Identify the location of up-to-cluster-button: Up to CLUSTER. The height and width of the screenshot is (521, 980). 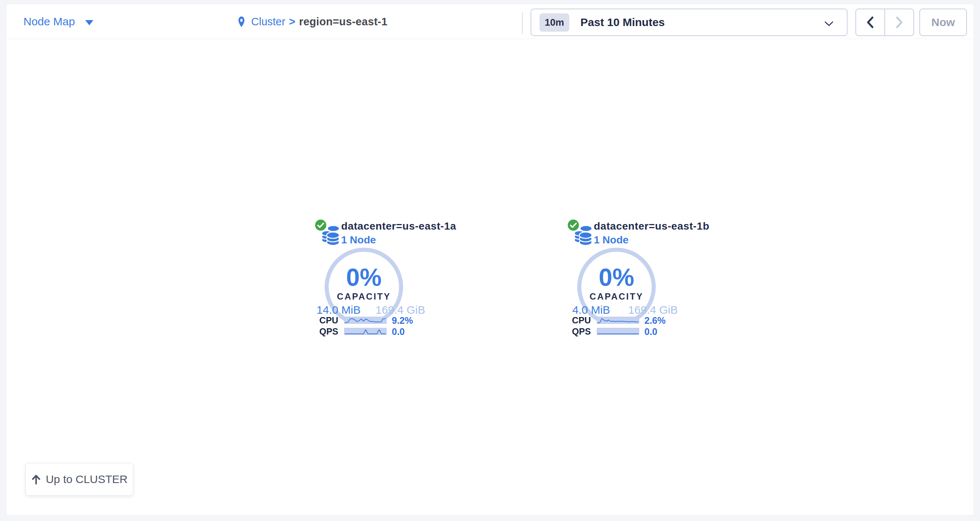
(79, 480).